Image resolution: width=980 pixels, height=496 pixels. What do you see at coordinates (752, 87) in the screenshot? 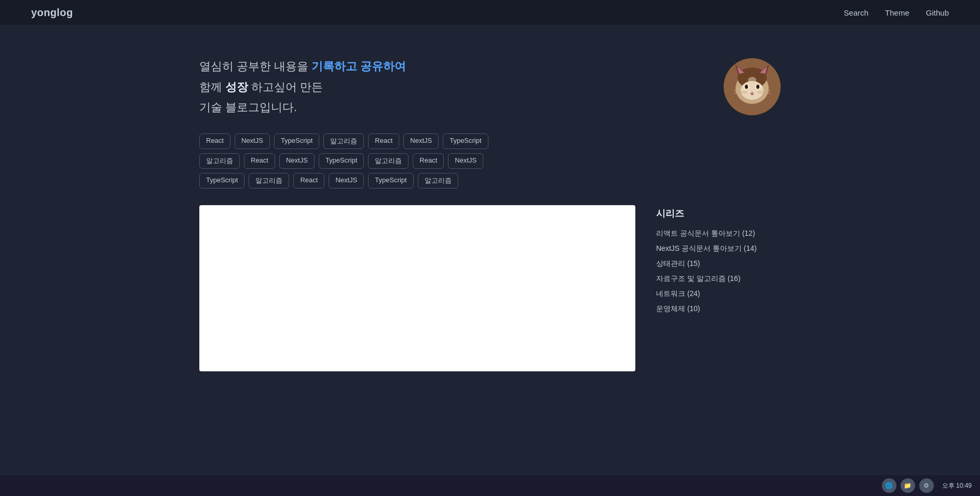
I see `avatar` at bounding box center [752, 87].